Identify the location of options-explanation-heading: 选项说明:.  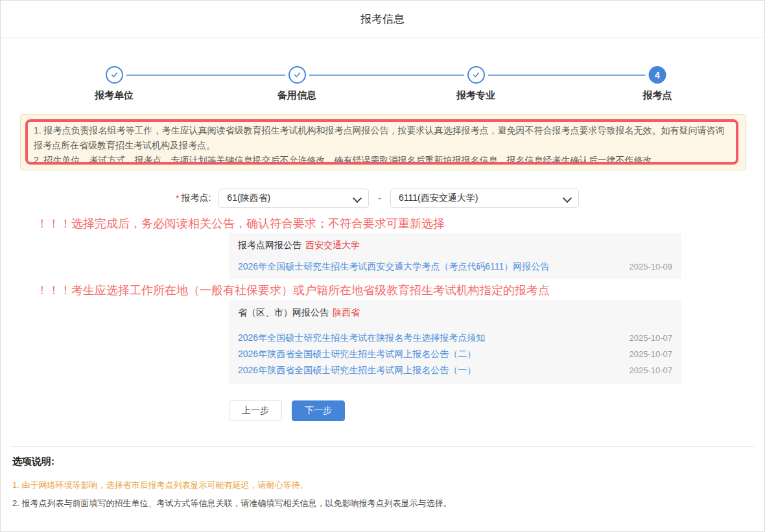
(34, 461).